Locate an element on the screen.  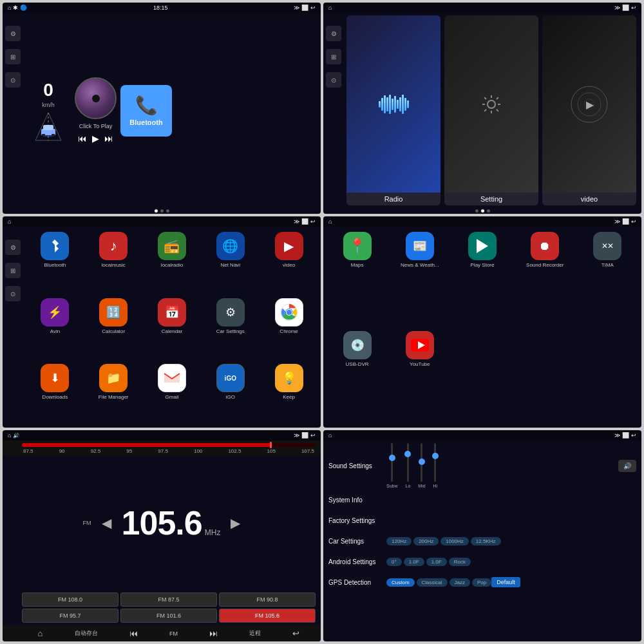
prev-track-button: ⏮ is located at coordinates (82, 138).